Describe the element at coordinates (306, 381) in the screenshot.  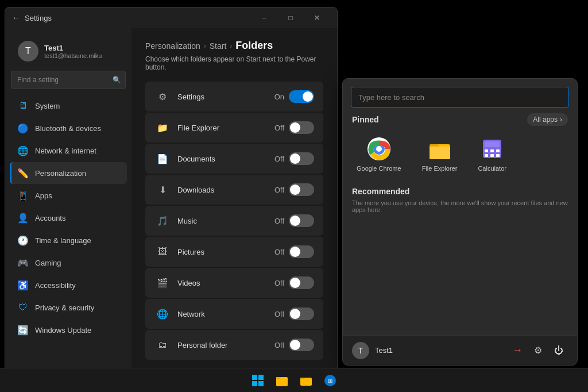
I see `taskbar-folder-button` at that location.